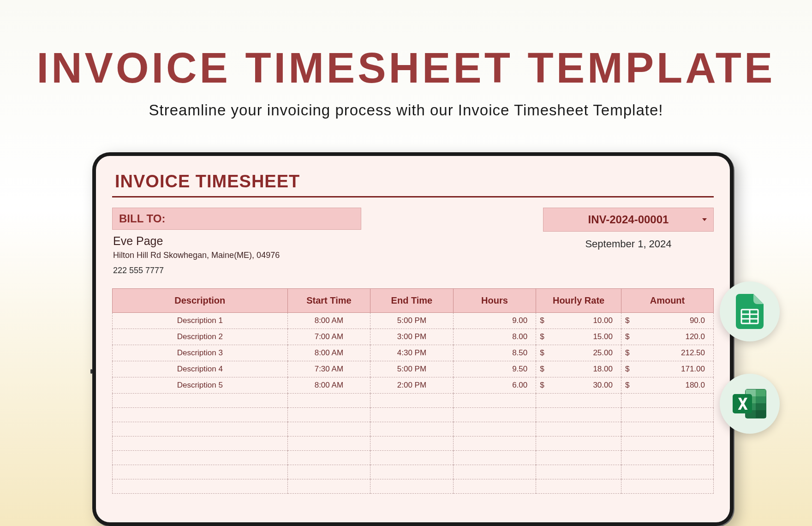 This screenshot has height=526, width=812. I want to click on cell-rate: $10.00, so click(579, 321).